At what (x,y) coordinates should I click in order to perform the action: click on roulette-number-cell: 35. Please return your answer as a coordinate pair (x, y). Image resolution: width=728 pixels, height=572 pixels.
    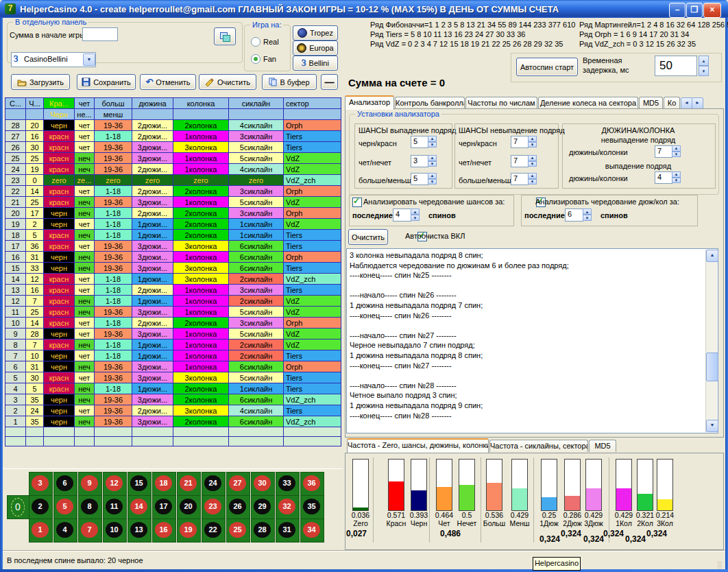
    Looking at the image, I should click on (313, 508).